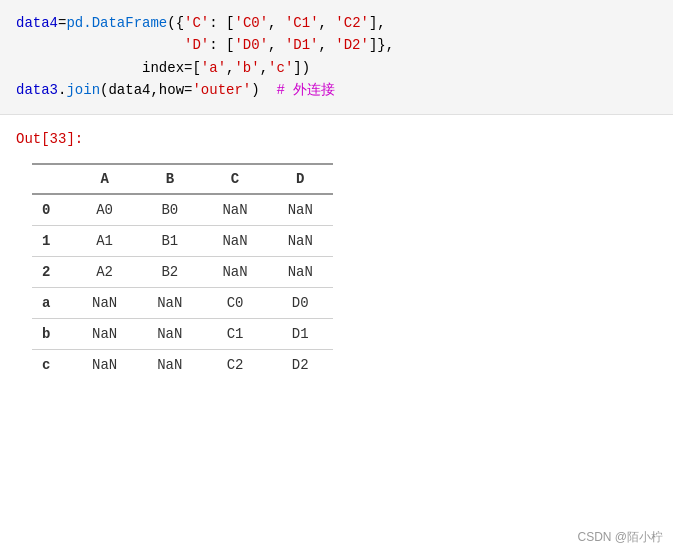 Image resolution: width=673 pixels, height=556 pixels. I want to click on code-line-1: data4=pd.DataFrame({'C': ['C0', 'C1', 'C…, so click(336, 23).